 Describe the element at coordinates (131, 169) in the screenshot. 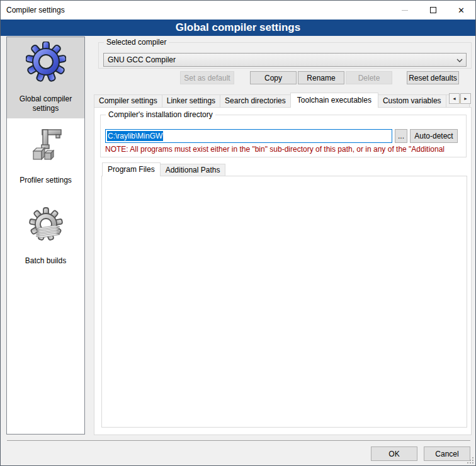

I see `tab-program-files: Program Files` at that location.